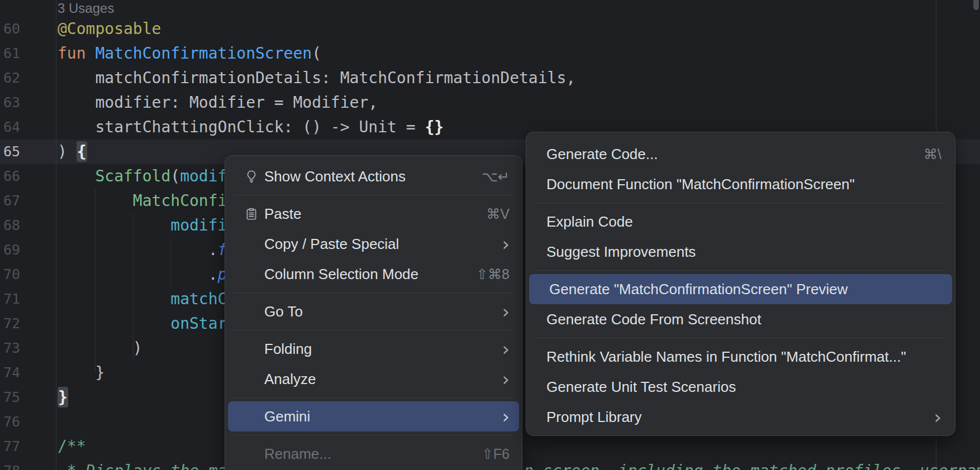  Describe the element at coordinates (373, 416) in the screenshot. I see `menu-item-gemini: Gemini›` at that location.